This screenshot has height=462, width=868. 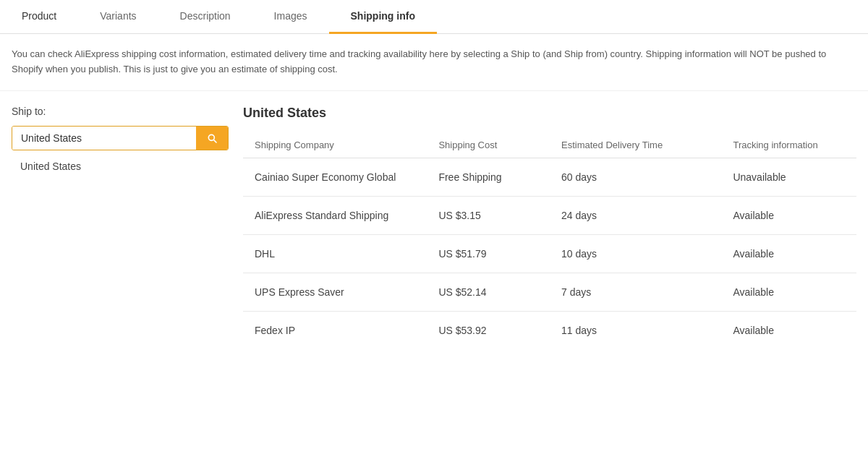 I want to click on cell-tracking: Unavailable, so click(x=788, y=176).